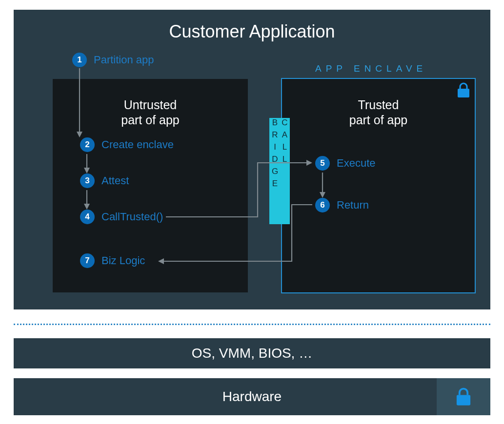 The height and width of the screenshot is (424, 504). What do you see at coordinates (252, 397) in the screenshot?
I see `hardware-layer-label: Hardware` at bounding box center [252, 397].